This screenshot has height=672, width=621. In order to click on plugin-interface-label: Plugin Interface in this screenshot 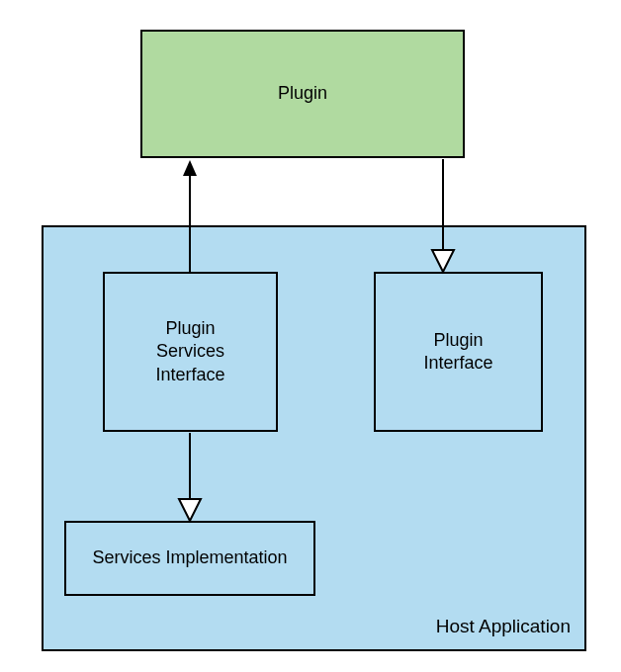, I will do `click(458, 352)`.